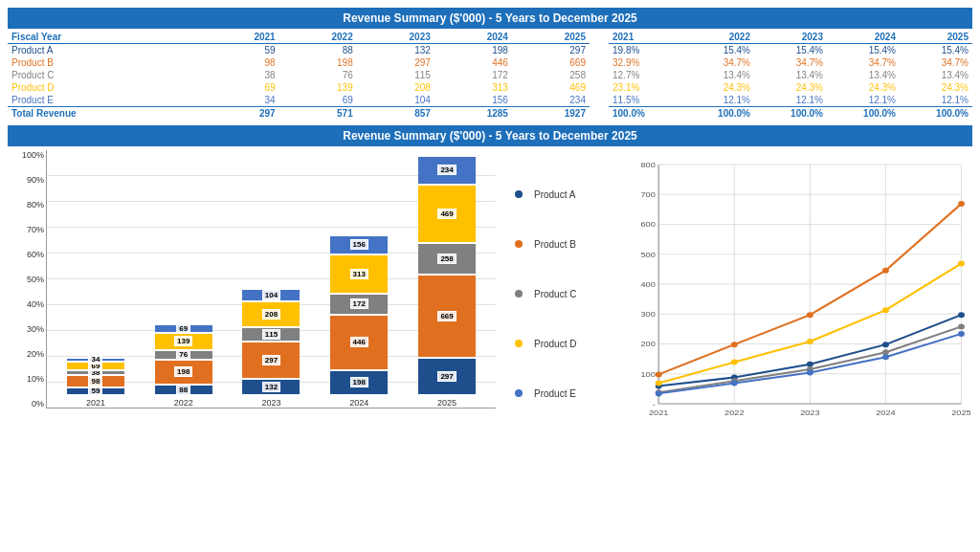  Describe the element at coordinates (26, 379) in the screenshot. I see `y-axis-label: 10%` at that location.